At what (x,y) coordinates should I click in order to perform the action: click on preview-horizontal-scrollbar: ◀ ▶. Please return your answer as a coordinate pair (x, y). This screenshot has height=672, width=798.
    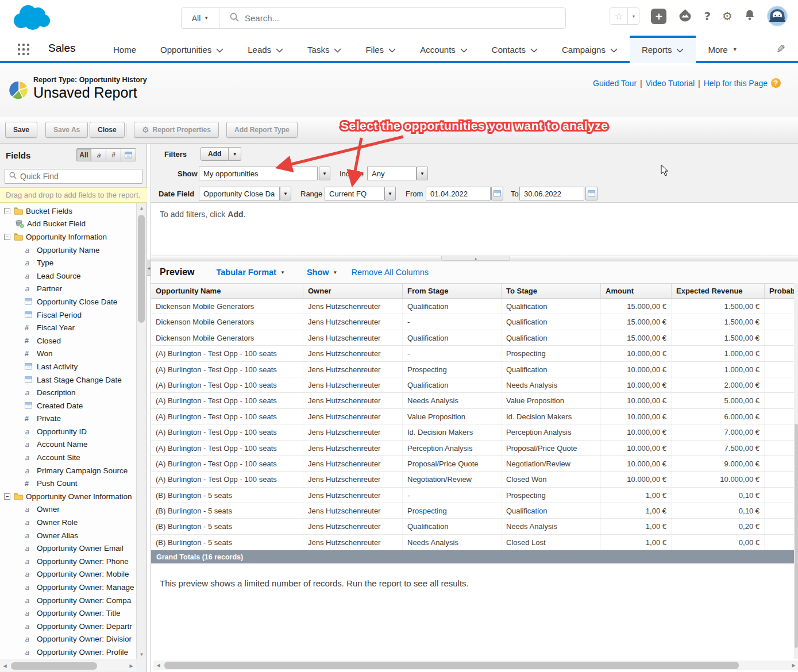
    Looking at the image, I should click on (476, 665).